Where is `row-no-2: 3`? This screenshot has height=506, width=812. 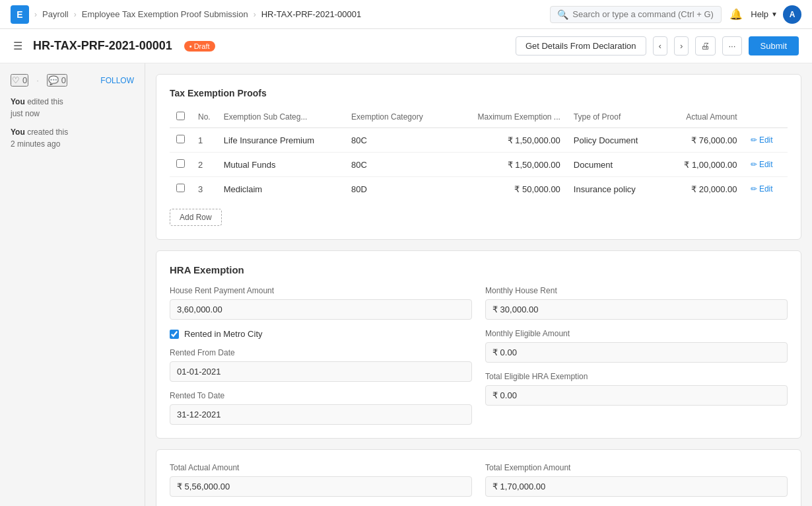
row-no-2: 3 is located at coordinates (205, 189).